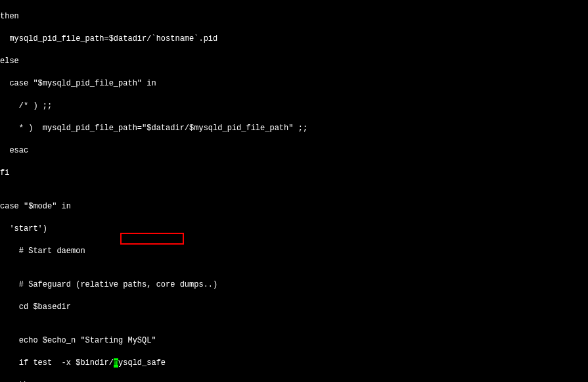 The height and width of the screenshot is (382, 588). What do you see at coordinates (294, 151) in the screenshot?
I see `code-line: esac` at bounding box center [294, 151].